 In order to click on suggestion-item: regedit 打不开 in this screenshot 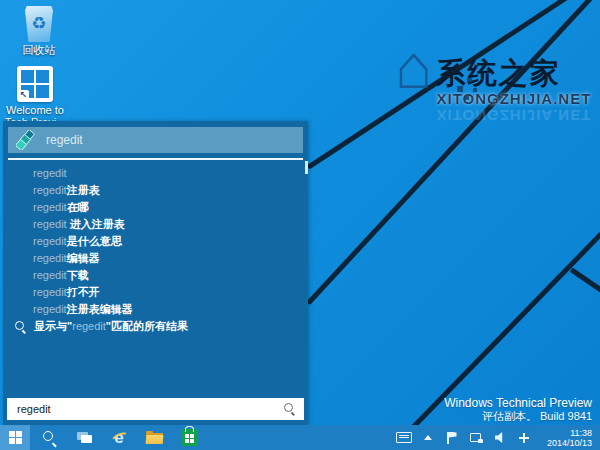, I will do `click(156, 292)`.